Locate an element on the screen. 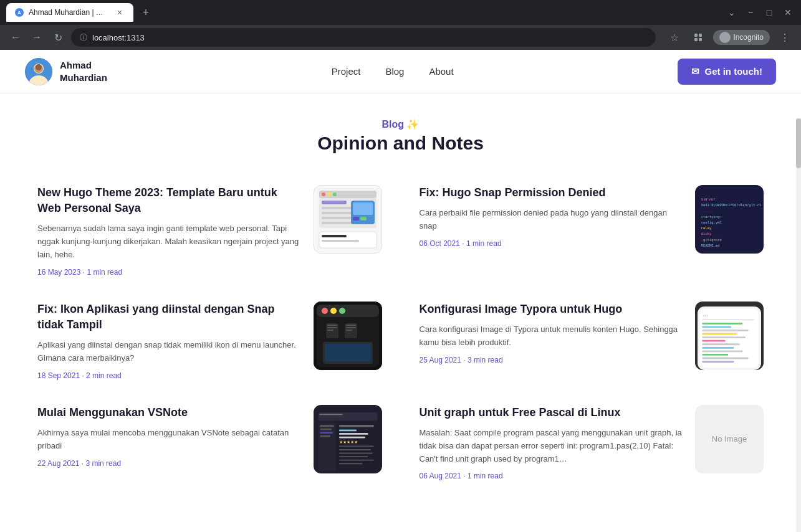 The image size is (801, 532). blog-post-1-meta: 16 May 2023 · 1 min read is located at coordinates (170, 272).